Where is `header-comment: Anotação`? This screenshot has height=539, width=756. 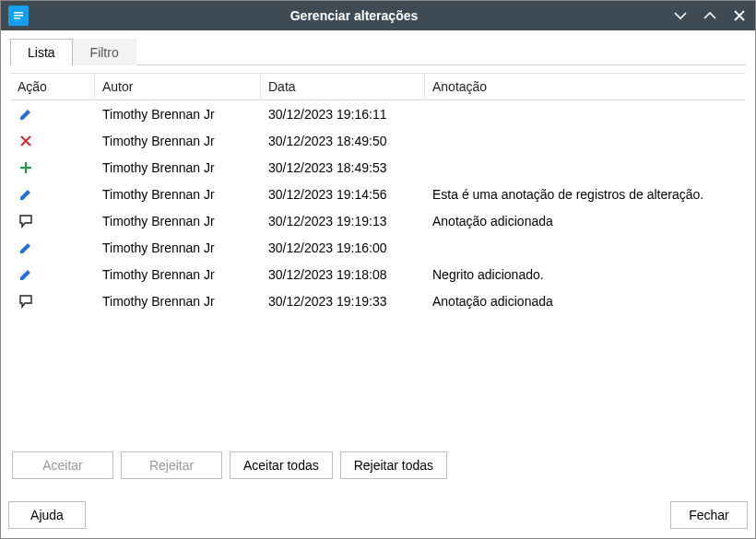
header-comment: Anotação is located at coordinates (585, 87).